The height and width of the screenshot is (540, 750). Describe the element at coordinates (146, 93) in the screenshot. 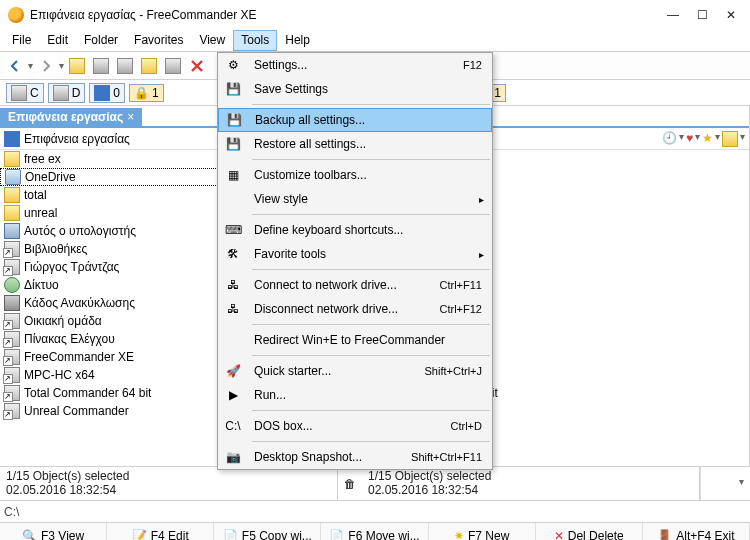

I see `drive-lock-left: 🔒1` at that location.